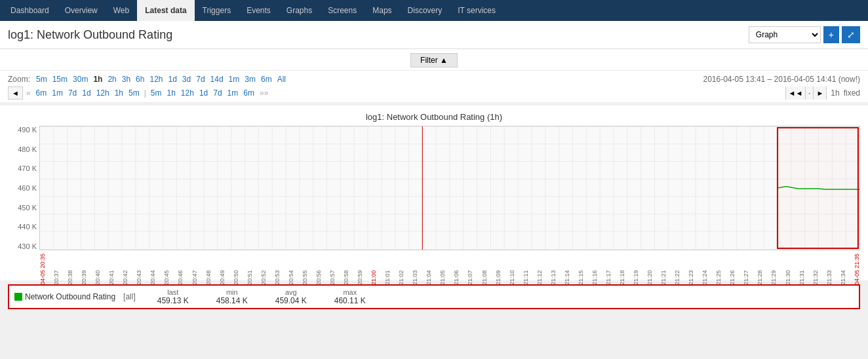 The width and height of the screenshot is (868, 359). Describe the element at coordinates (139, 269) in the screenshot. I see `x-label-2043: 20:43` at that location.